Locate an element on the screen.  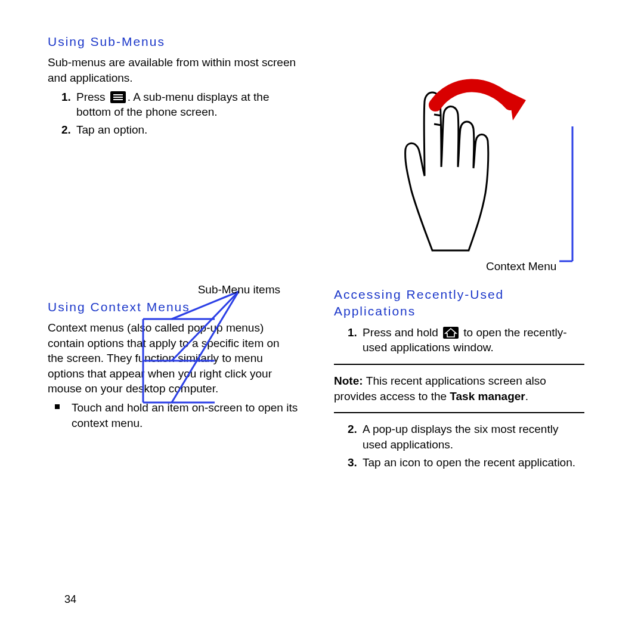
heading-using-sub-menus: Using Sub-Menus is located at coordinates (173, 42).